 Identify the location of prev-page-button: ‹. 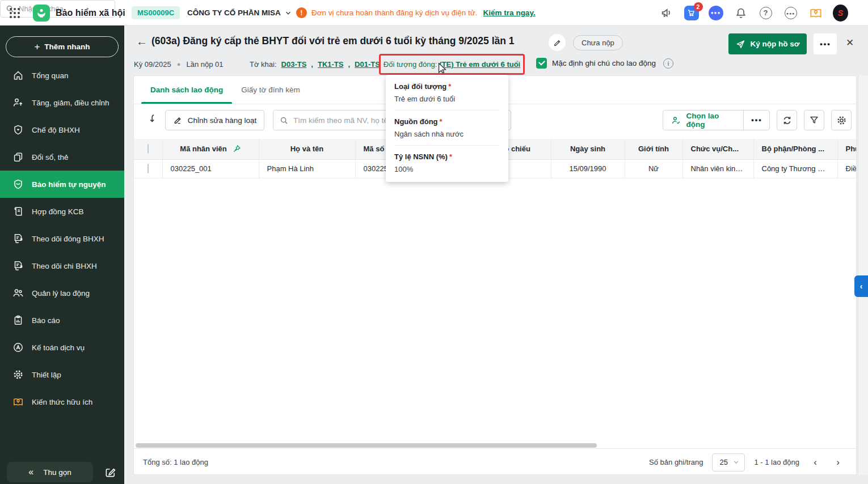
(815, 462).